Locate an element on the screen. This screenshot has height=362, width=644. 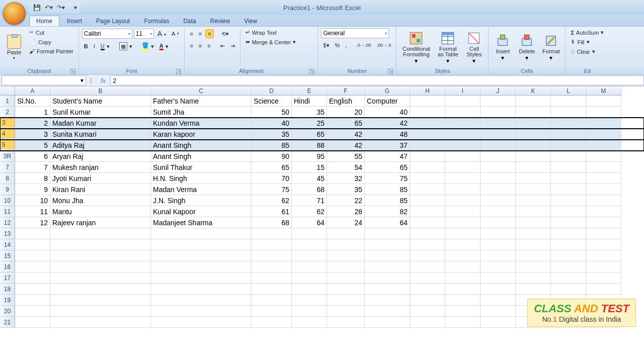
cell-F7: 54 is located at coordinates (346, 167).